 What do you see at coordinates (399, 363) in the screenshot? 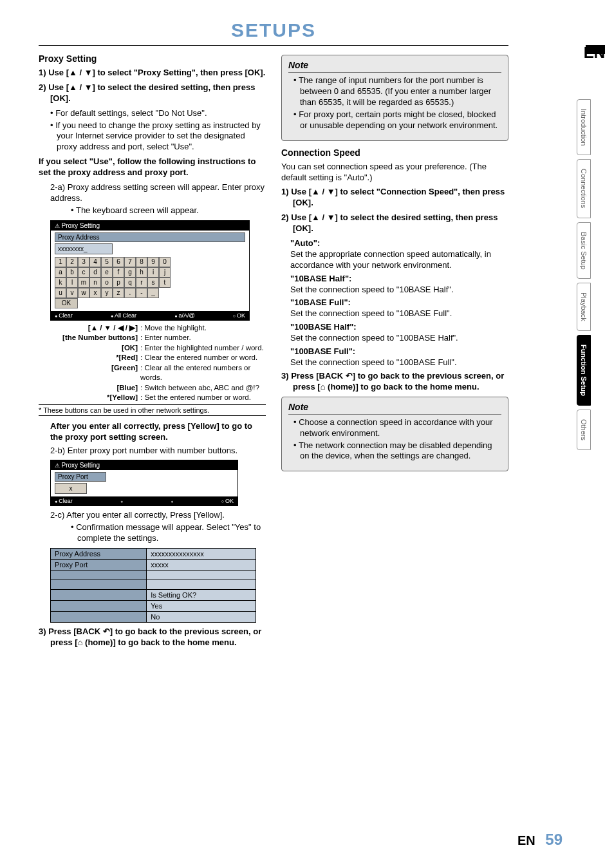
I see `speed-option-desc: Set the connection speed to "100BASE Ful…` at bounding box center [399, 363].